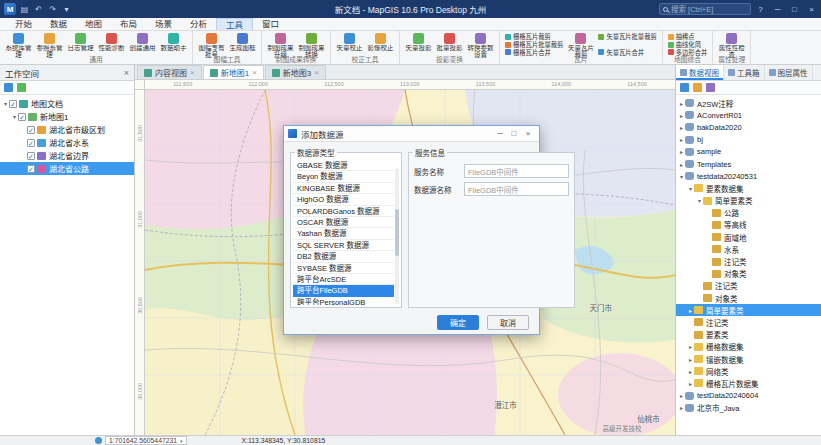 The image size is (821, 445). What do you see at coordinates (350, 46) in the screenshot?
I see `ribbon-button: 矢量校正` at bounding box center [350, 46].